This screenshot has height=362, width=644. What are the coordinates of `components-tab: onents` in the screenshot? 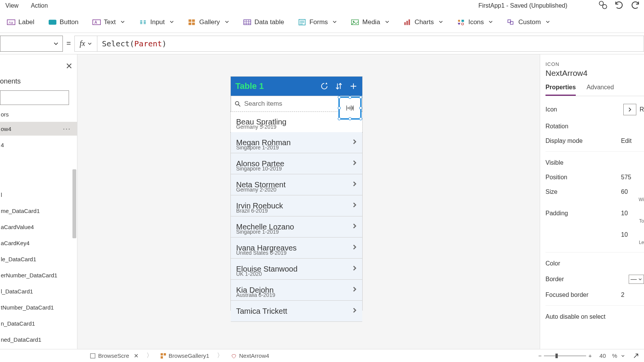 It's located at (10, 81).